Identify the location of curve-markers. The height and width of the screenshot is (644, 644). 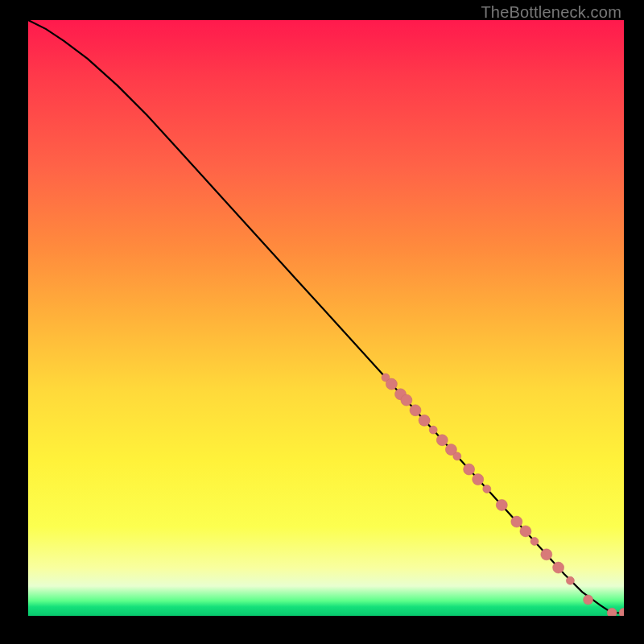
(502, 494).